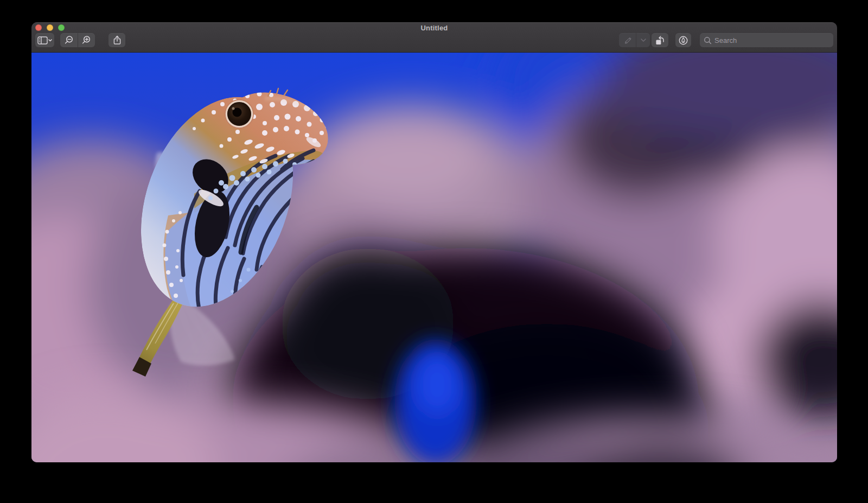 The height and width of the screenshot is (503, 868). What do you see at coordinates (767, 40) in the screenshot?
I see `search-field` at bounding box center [767, 40].